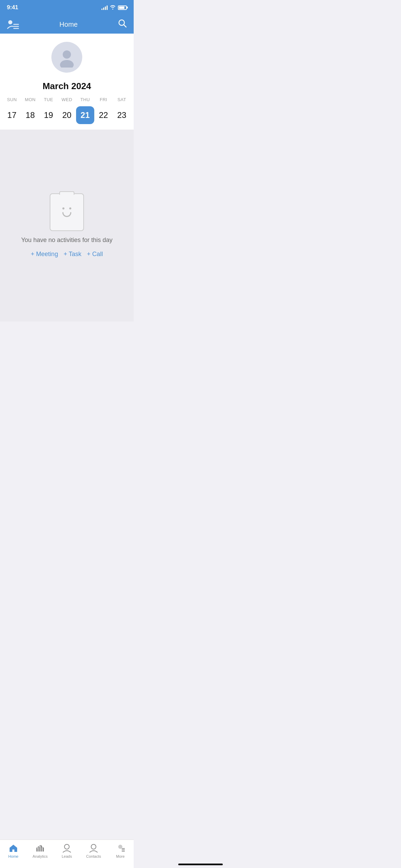  Describe the element at coordinates (30, 115) in the screenshot. I see `calendar-day-18: 18` at that location.